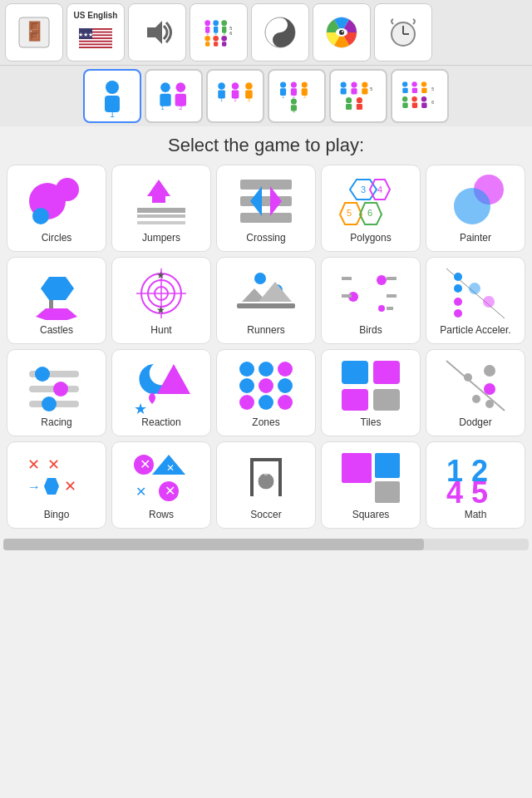 The image size is (532, 798). What do you see at coordinates (161, 515) in the screenshot?
I see `rows-label: Rows` at bounding box center [161, 515].